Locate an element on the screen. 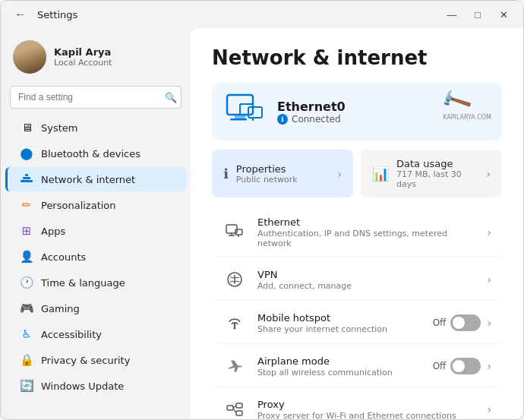  sidebar-item-accounts: 👤 Accounts is located at coordinates (96, 257).